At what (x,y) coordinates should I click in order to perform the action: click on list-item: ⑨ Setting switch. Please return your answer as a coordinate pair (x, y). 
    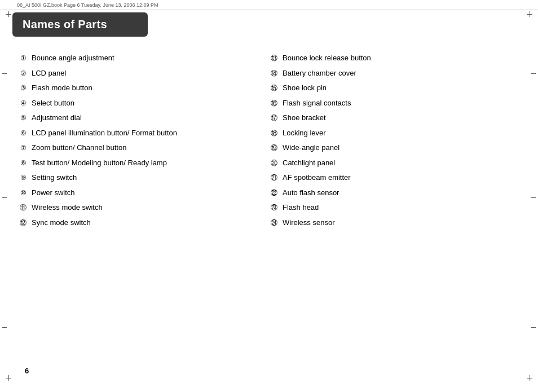
    Looking at the image, I should click on (143, 178).